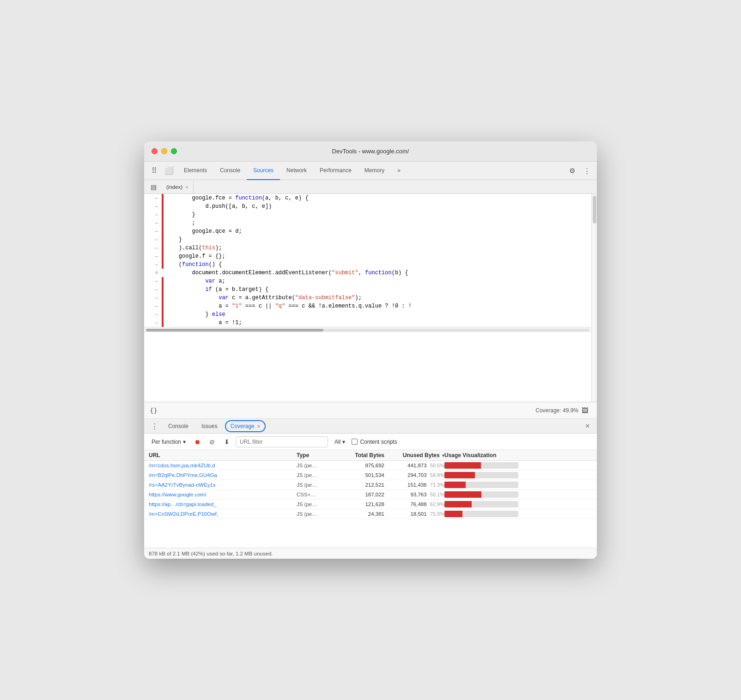 The image size is (741, 700). What do you see at coordinates (579, 171) in the screenshot?
I see `tabbar-actions: ⚙ ⋮` at bounding box center [579, 171].